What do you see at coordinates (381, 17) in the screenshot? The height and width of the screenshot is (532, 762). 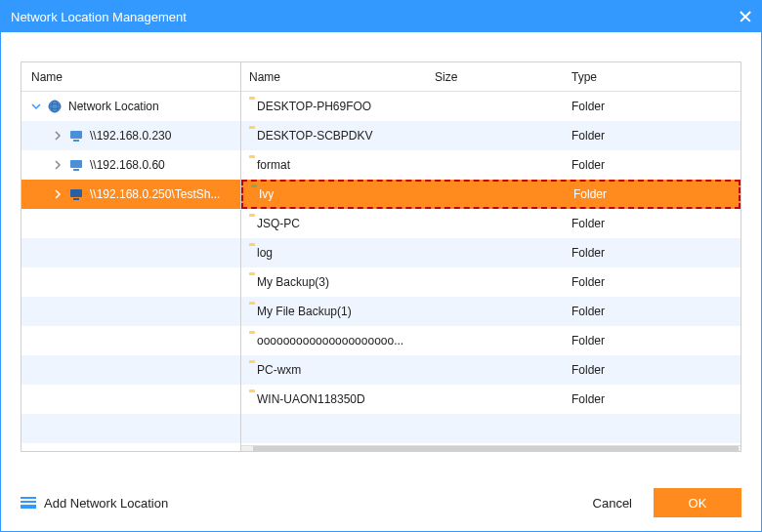 I see `titlebar: Network Location Management` at bounding box center [381, 17].